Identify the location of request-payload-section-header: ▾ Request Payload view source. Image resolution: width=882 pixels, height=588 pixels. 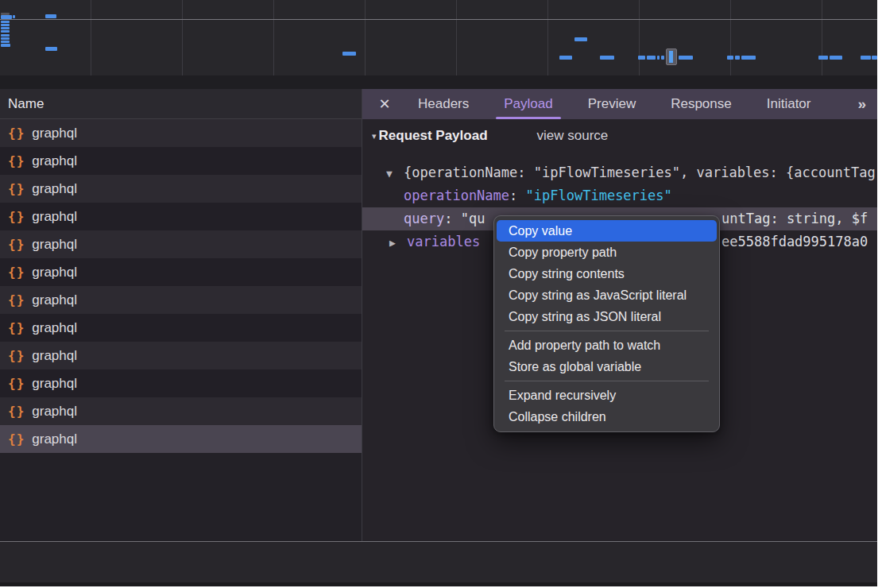
(620, 136).